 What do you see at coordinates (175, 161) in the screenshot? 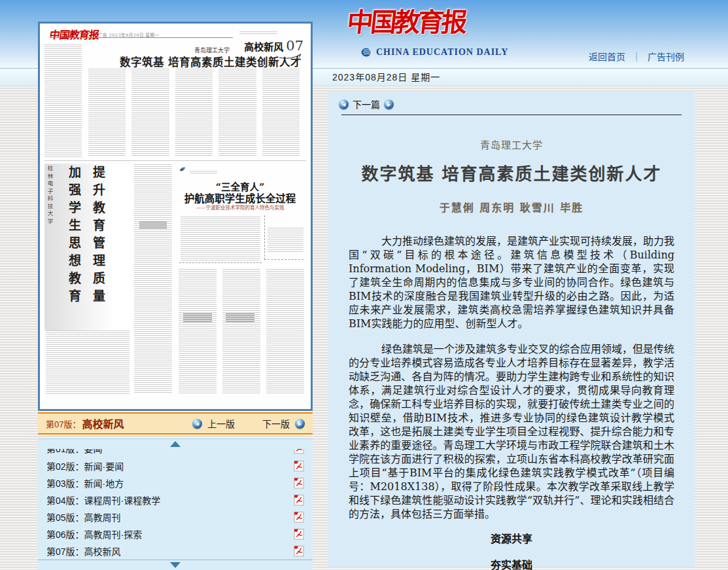
I see `mini-article-divider` at bounding box center [175, 161].